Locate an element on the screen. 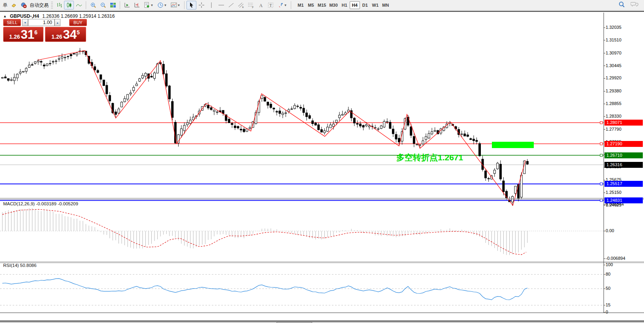 The height and width of the screenshot is (323, 644). macd-indicator-label: MACD(12,26,9) -0.003189 -0.005209 is located at coordinates (41, 204).